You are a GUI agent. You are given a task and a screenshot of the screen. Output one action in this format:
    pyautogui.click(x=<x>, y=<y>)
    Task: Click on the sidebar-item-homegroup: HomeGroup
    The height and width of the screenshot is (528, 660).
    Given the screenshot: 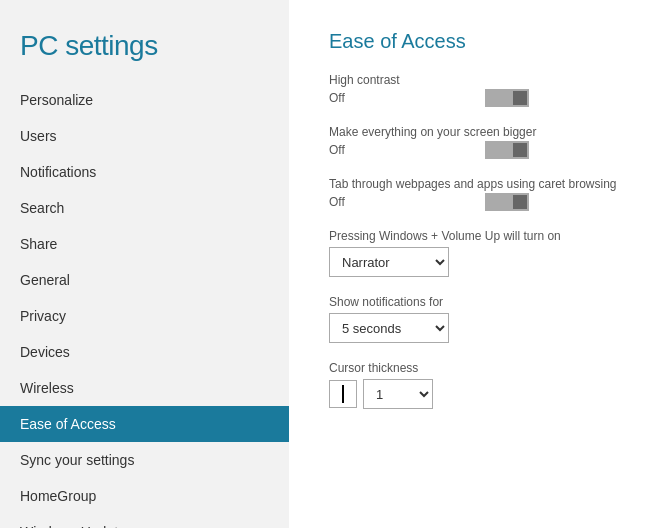 What is the action you would take?
    pyautogui.click(x=144, y=496)
    